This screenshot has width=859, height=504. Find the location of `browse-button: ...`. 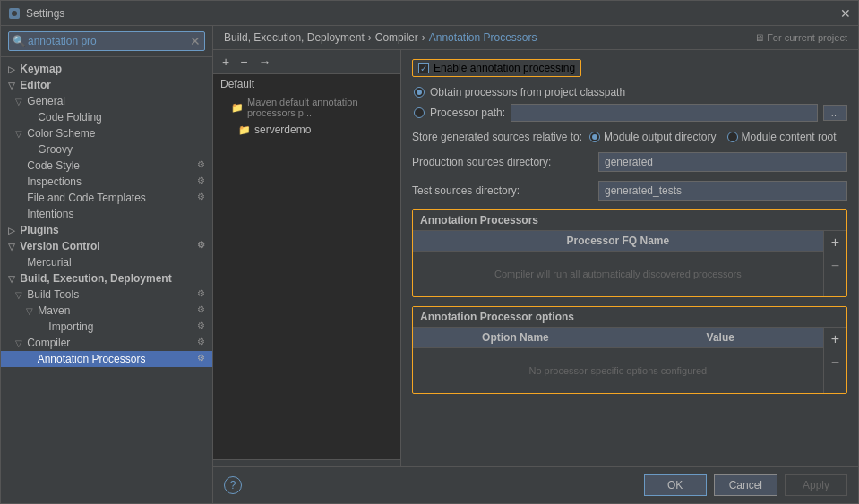

browse-button: ... is located at coordinates (835, 113).